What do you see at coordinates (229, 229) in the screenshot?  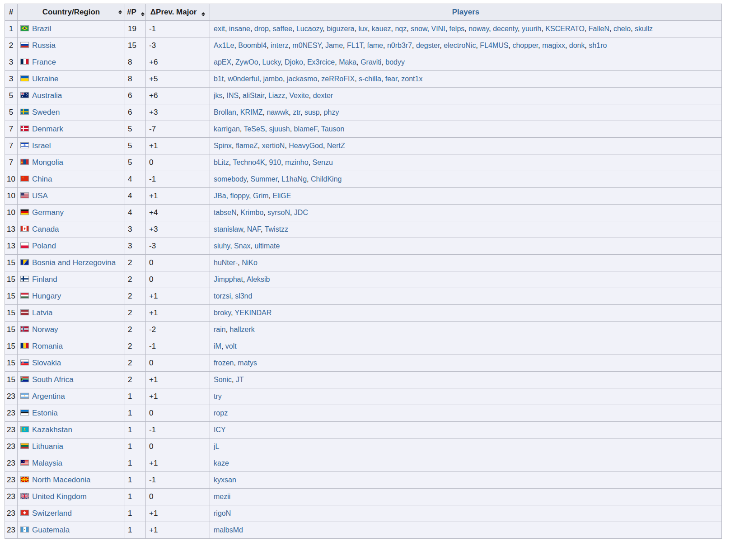 I see `player-link: stanislaw` at bounding box center [229, 229].